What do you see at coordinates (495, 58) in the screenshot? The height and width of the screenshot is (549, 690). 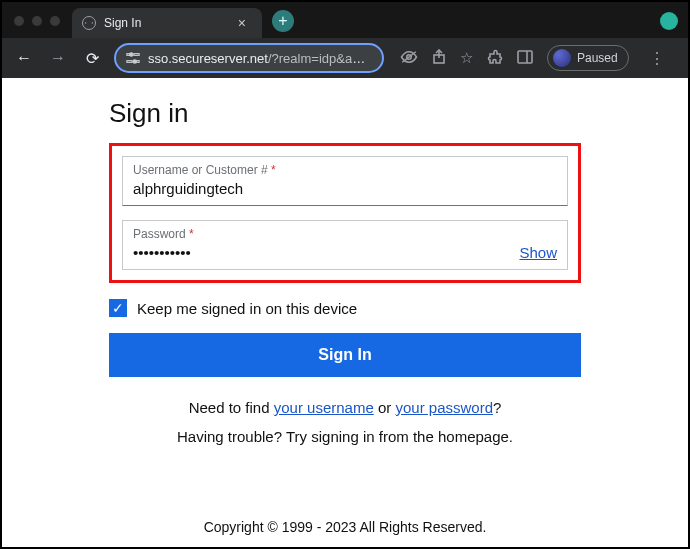 I see `extensions-icon` at bounding box center [495, 58].